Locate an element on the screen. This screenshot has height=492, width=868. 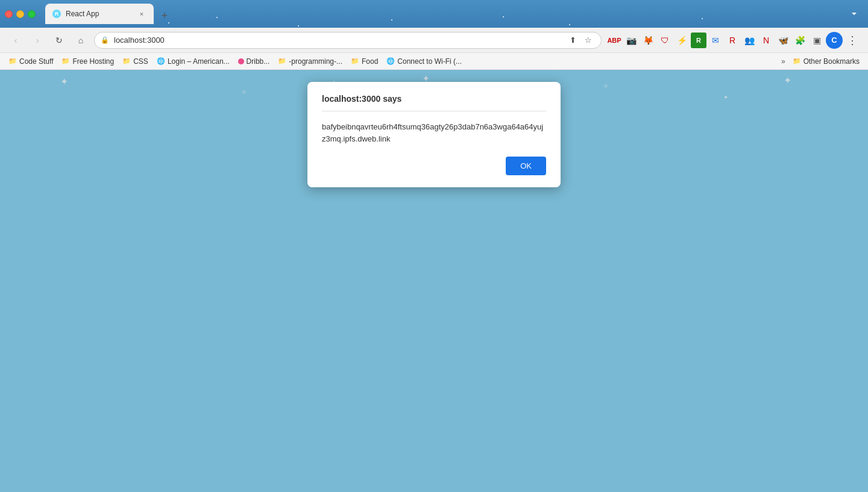
ext-icon-6: R is located at coordinates (732, 40).